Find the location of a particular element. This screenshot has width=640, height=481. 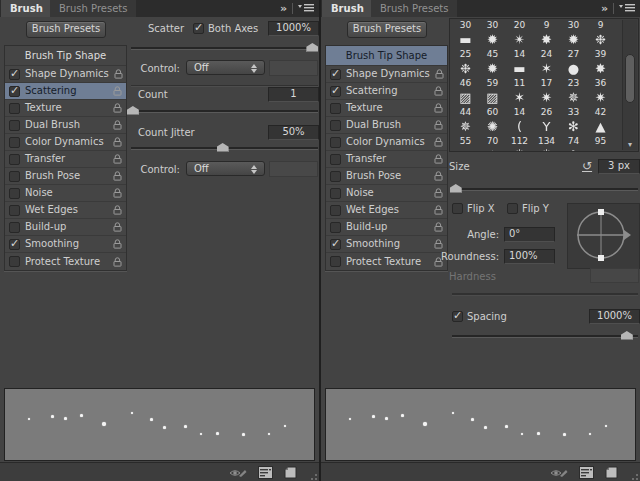

brush-preset-thumbnail: ( is located at coordinates (520, 126).